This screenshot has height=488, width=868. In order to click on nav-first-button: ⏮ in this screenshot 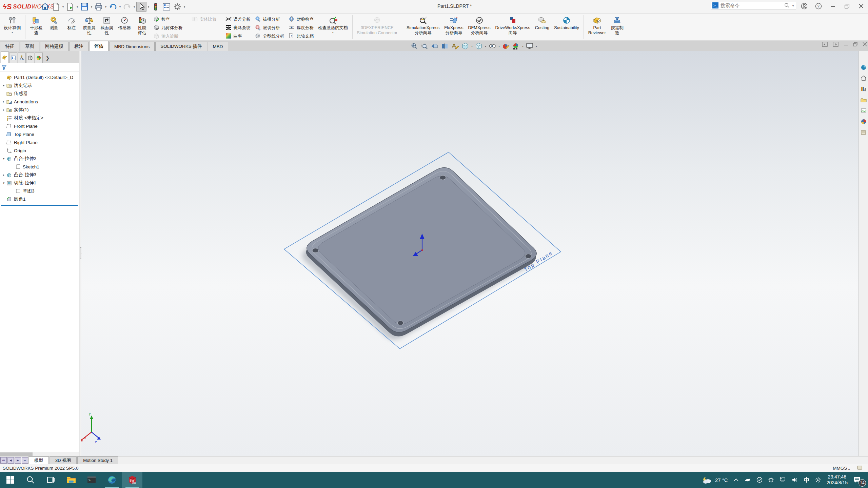, I will do `click(3, 460)`.